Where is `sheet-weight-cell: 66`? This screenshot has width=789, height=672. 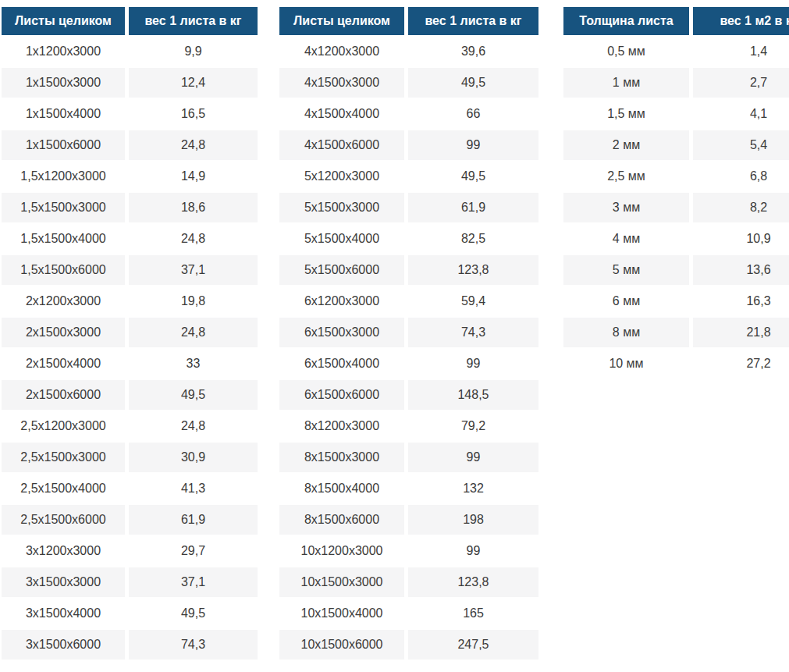 sheet-weight-cell: 66 is located at coordinates (473, 114).